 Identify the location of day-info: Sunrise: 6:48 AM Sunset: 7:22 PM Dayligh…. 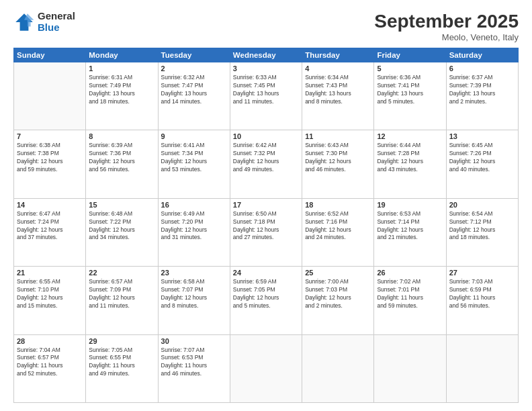
(122, 226).